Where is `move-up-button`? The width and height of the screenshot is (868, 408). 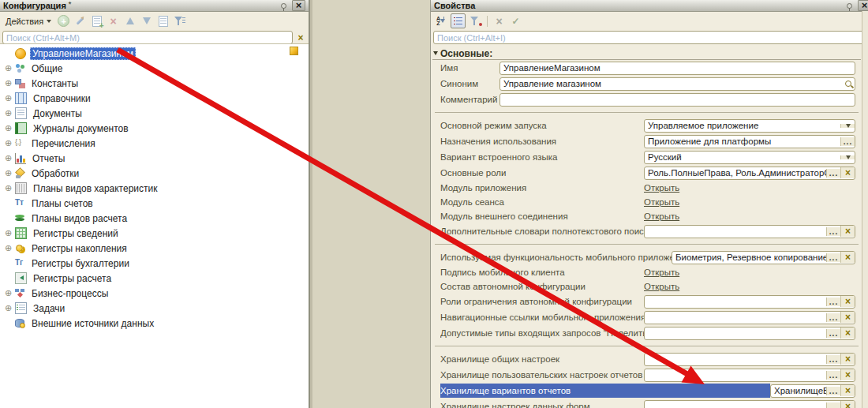 move-up-button is located at coordinates (129, 21).